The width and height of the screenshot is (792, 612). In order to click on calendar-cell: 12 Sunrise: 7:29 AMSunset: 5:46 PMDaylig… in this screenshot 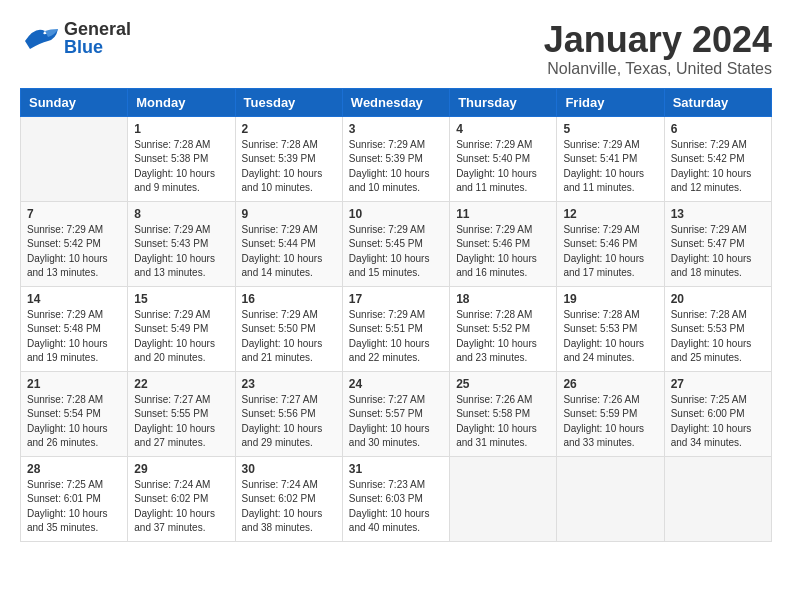, I will do `click(610, 244)`.